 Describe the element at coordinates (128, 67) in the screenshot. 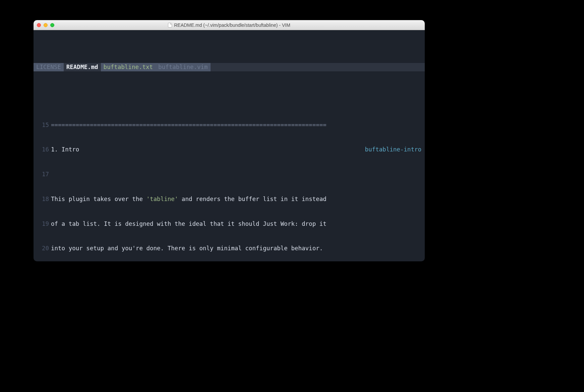

I see `tab-label: buftabline.txt` at that location.